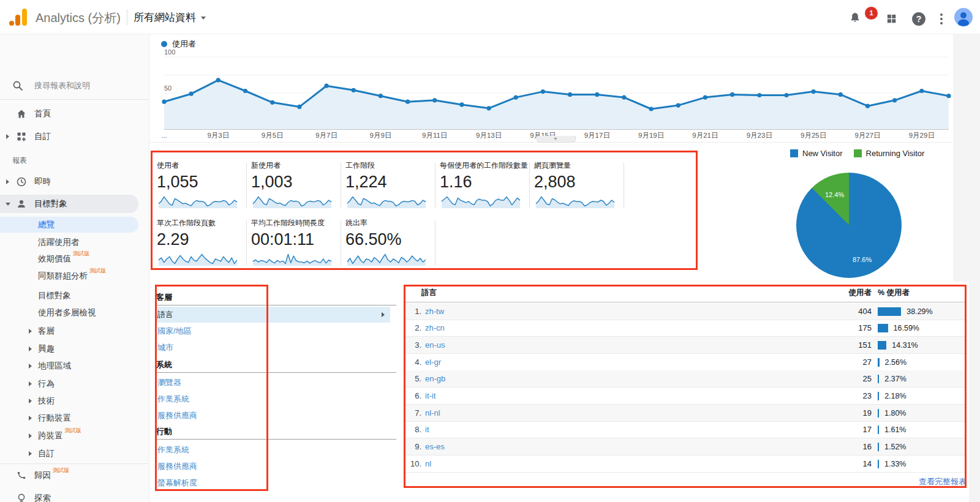  Describe the element at coordinates (435, 345) in the screenshot. I see `language-link: en-us` at that location.